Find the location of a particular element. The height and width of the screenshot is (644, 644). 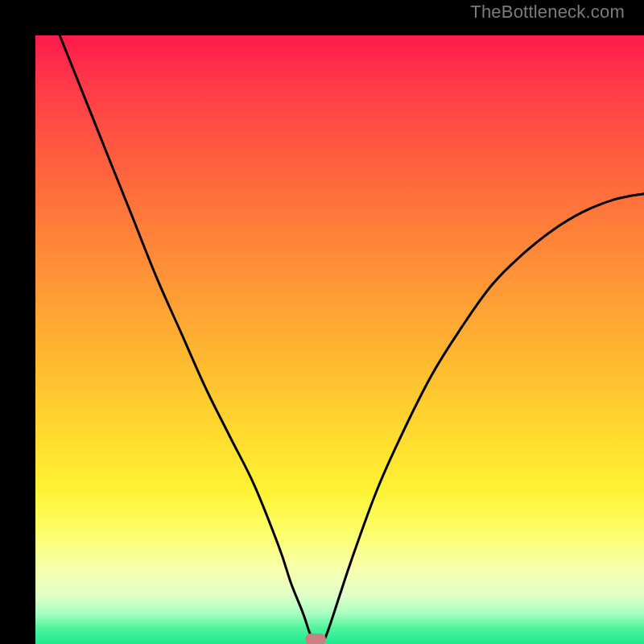

minimum-marker is located at coordinates (316, 639).